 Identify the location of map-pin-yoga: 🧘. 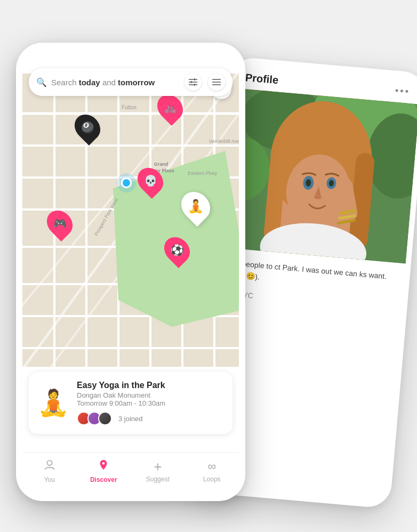
(196, 206).